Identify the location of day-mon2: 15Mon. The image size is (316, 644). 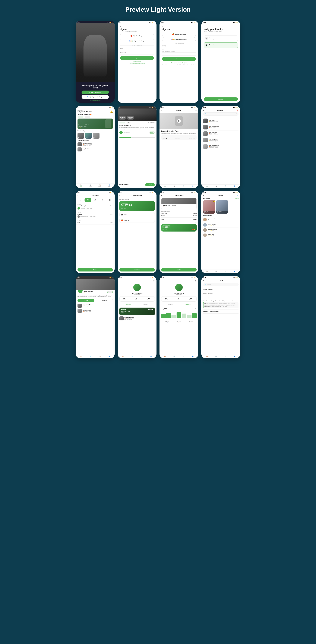
(110, 200).